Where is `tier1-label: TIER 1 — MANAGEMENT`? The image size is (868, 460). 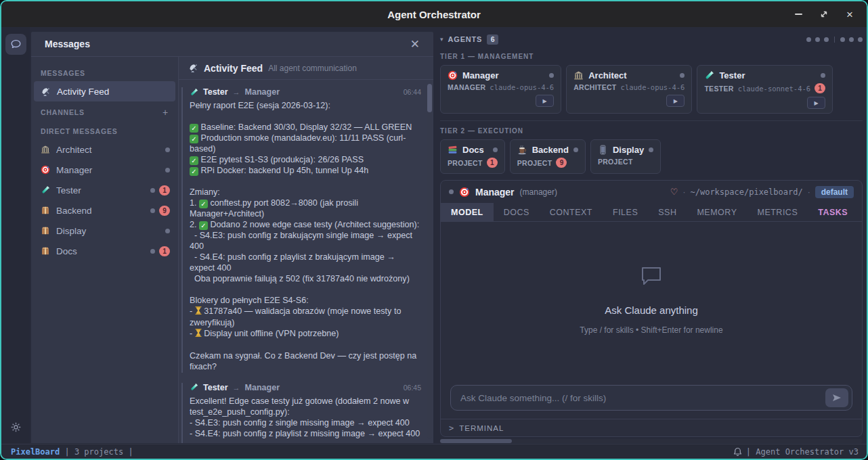 tier1-label: TIER 1 — MANAGEMENT is located at coordinates (651, 57).